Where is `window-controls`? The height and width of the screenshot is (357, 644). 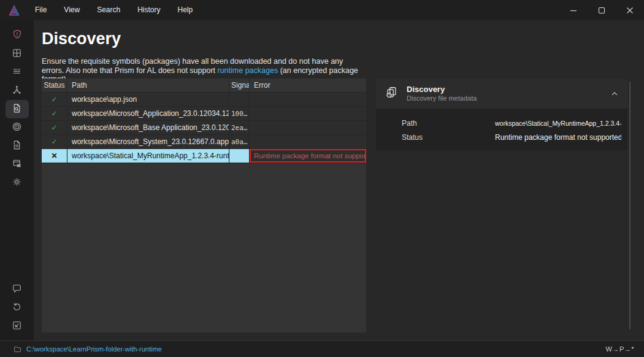 window-controls is located at coordinates (602, 10).